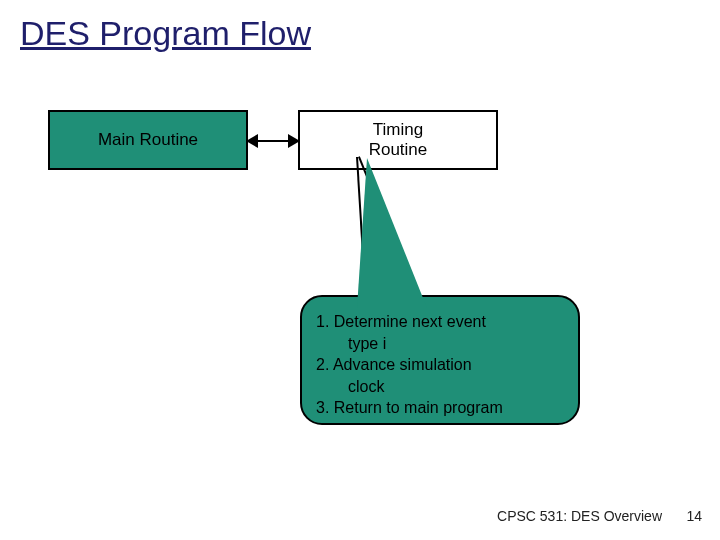 This screenshot has height=540, width=720. What do you see at coordinates (441, 322) in the screenshot?
I see `callout-line-1: 1. Determine next event` at bounding box center [441, 322].